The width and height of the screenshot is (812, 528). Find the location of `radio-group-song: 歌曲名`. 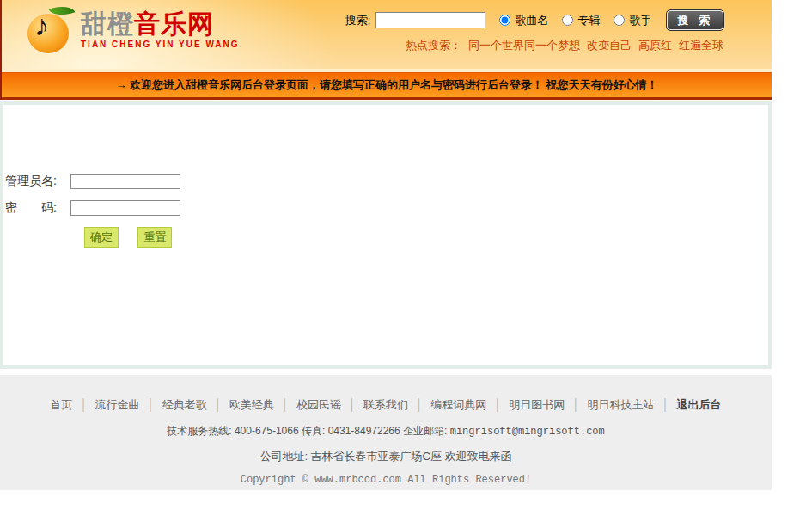

radio-group-song: 歌曲名 is located at coordinates (524, 21).